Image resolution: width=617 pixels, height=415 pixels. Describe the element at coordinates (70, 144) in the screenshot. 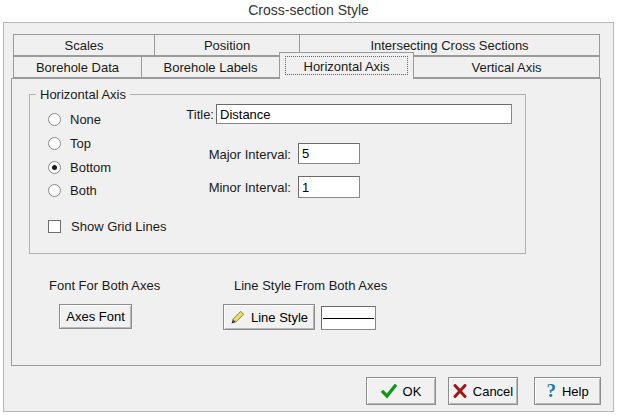

I see `radio-top: Top` at that location.